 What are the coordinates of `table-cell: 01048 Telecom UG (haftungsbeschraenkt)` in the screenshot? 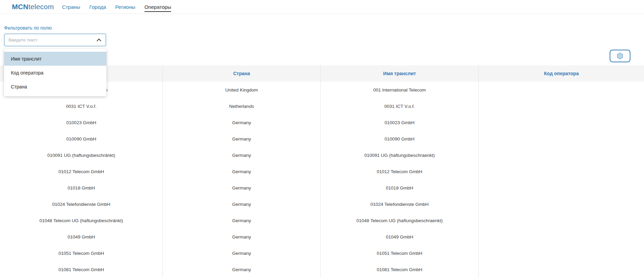 It's located at (400, 220).